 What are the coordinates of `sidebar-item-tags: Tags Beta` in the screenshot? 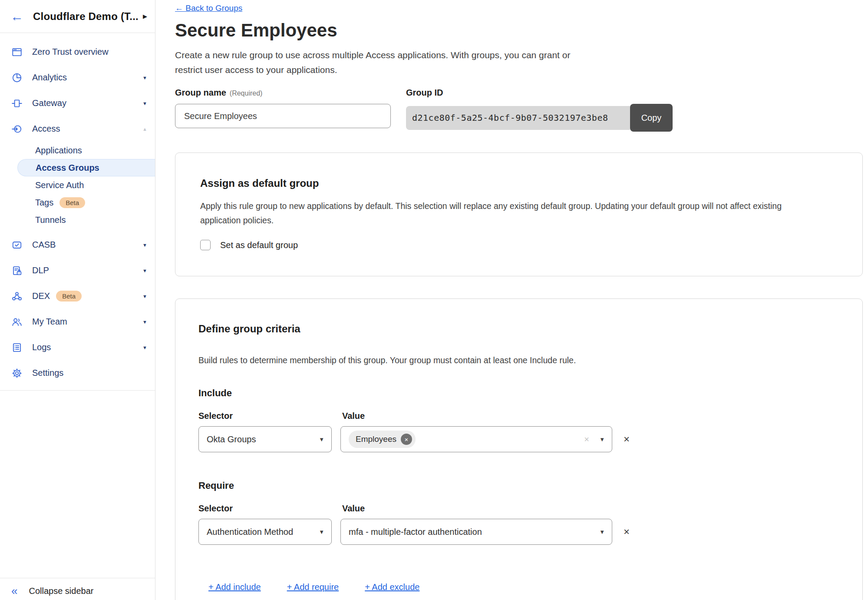 It's located at (77, 202).